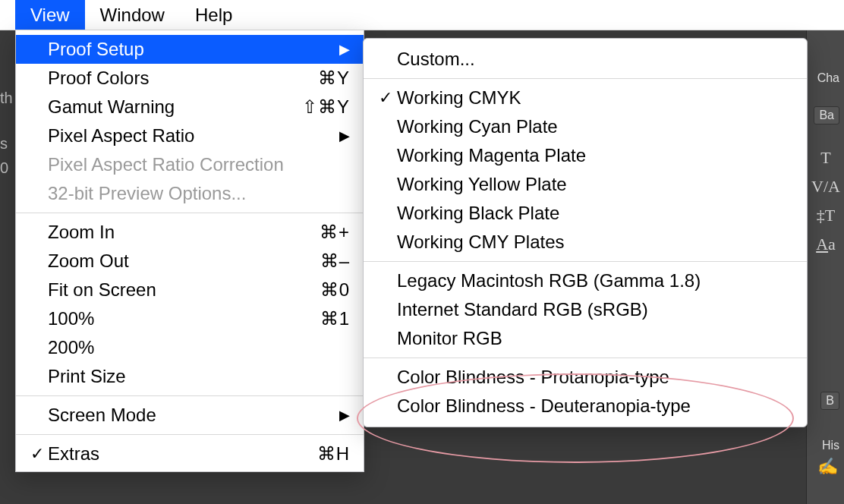 The height and width of the screenshot is (504, 844). What do you see at coordinates (422, 15) in the screenshot?
I see `menubar: View Window Help` at bounding box center [422, 15].